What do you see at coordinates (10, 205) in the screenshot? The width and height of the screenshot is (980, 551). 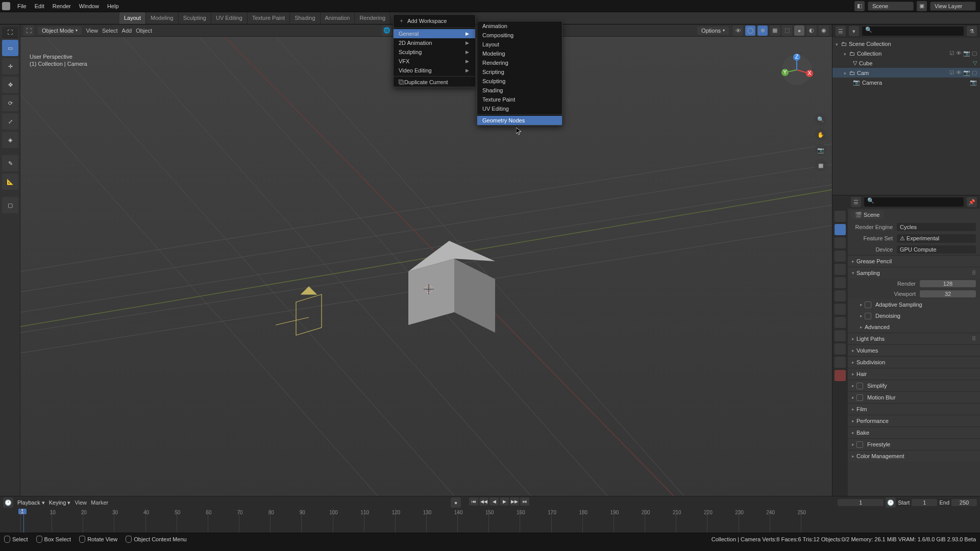 I see `tool-addcube: ▢` at bounding box center [10, 205].